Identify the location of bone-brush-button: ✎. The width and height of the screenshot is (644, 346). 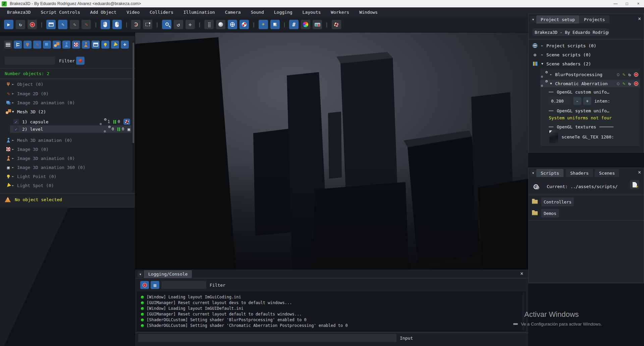
(74, 24).